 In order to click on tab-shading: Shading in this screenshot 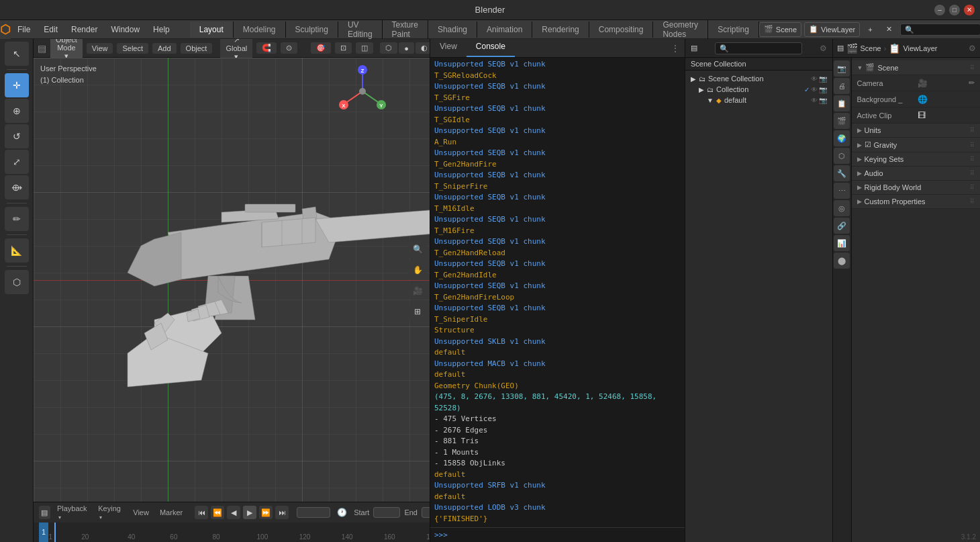, I will do `click(452, 30)`.